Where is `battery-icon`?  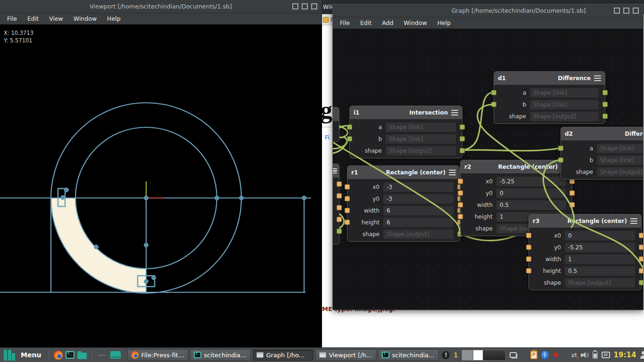
battery-icon is located at coordinates (595, 355).